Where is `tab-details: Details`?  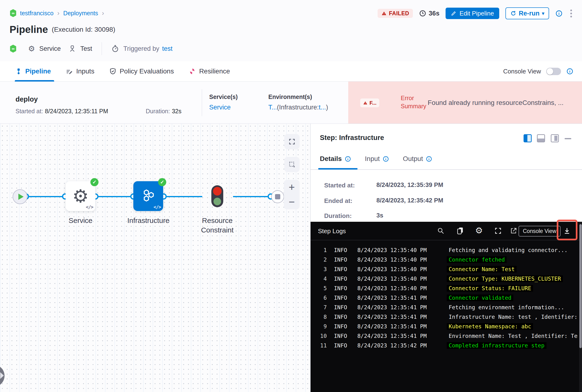
tab-details: Details is located at coordinates (336, 159).